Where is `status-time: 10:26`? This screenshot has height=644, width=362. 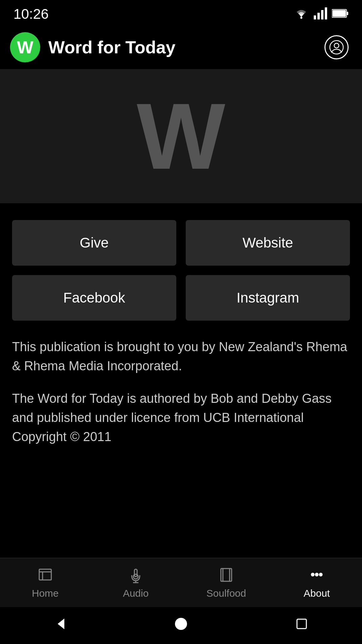
status-time: 10:26 is located at coordinates (31, 14).